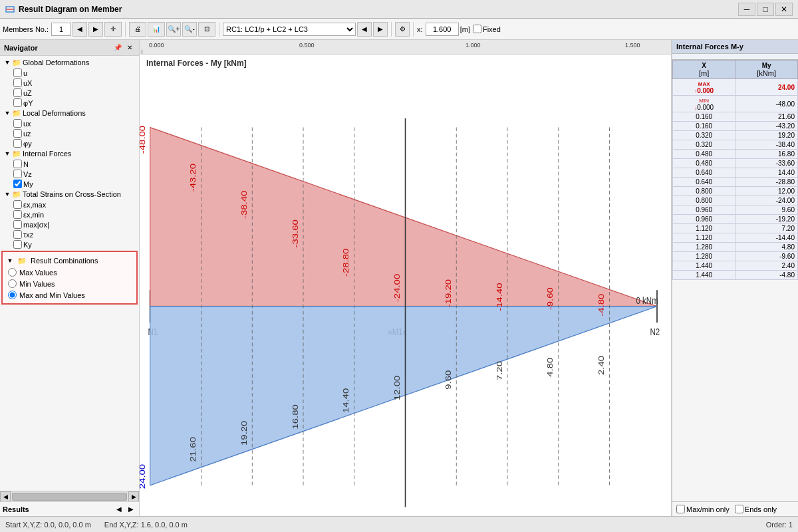  What do you see at coordinates (17, 102) in the screenshot?
I see `cb-phiy` at bounding box center [17, 102].